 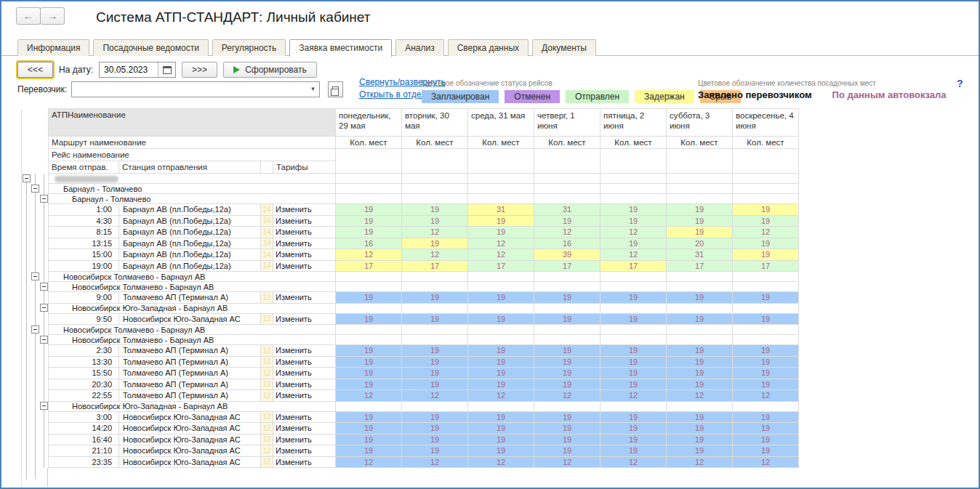 What do you see at coordinates (567, 255) in the screenshot?
I see `seats-value-cell: 39` at bounding box center [567, 255].